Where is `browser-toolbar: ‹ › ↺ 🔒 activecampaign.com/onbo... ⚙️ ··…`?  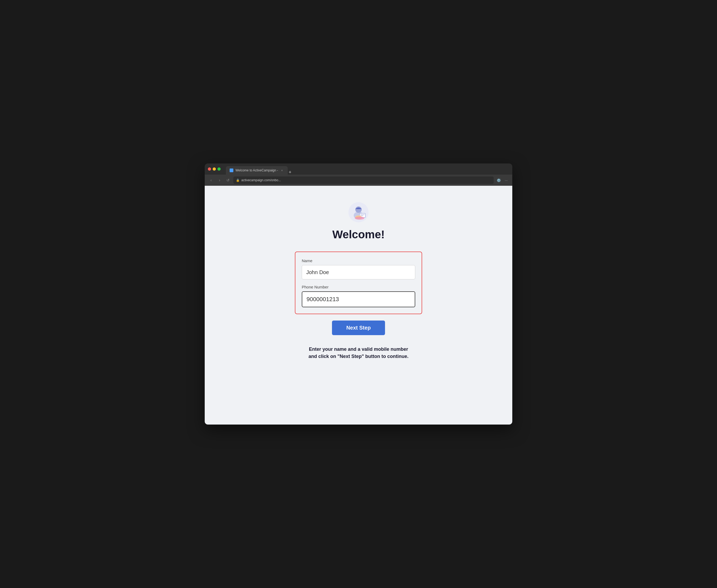
browser-toolbar: ‹ › ↺ 🔒 activecampaign.com/onbo... ⚙️ ··… is located at coordinates (358, 180).